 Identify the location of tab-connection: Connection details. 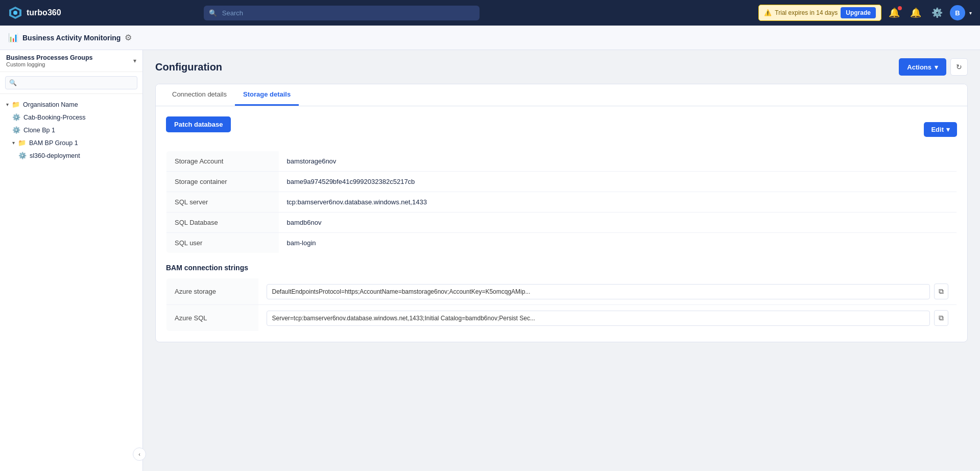
(199, 95).